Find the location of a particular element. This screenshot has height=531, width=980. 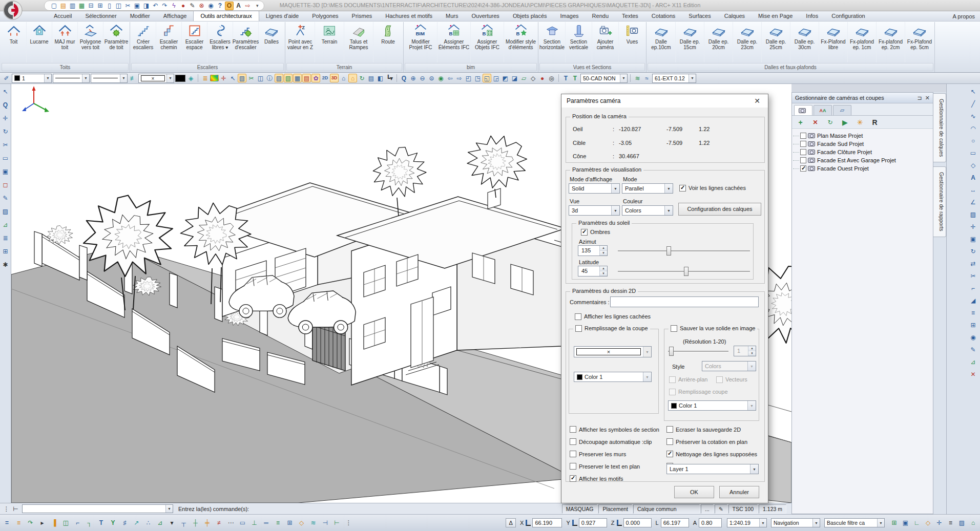

ribbon-button-fx-plafond-ep-2cm: Fx-plafond ep. 2cm is located at coordinates (891, 42).